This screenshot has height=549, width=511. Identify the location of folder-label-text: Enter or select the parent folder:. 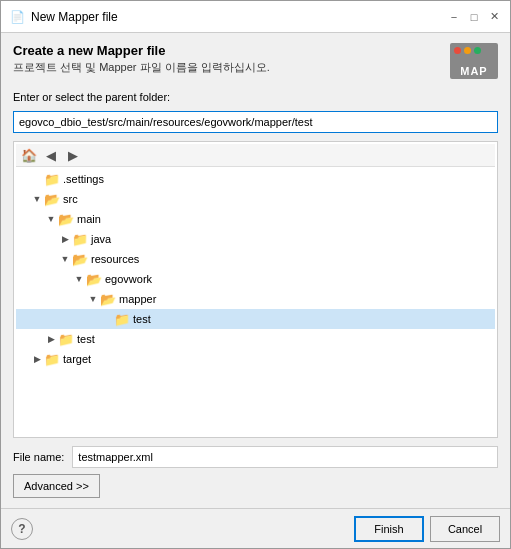
(256, 97).